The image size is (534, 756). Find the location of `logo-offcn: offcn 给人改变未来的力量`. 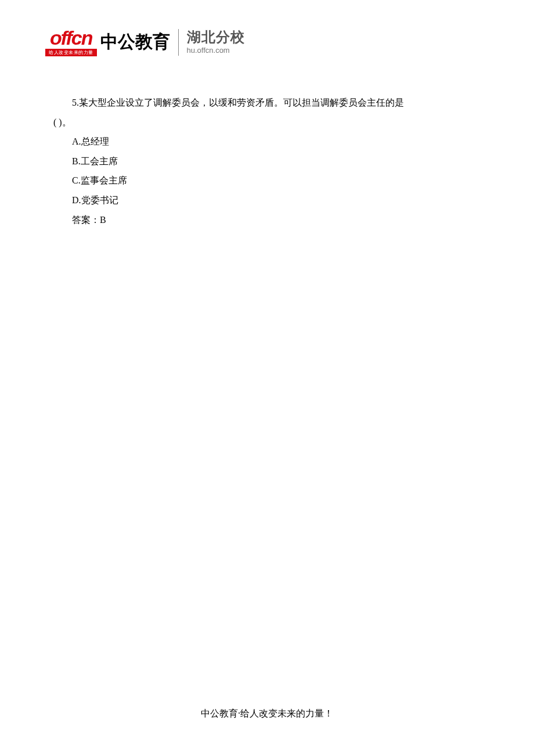

logo-offcn: offcn 给人改变未来的力量 is located at coordinates (71, 42).